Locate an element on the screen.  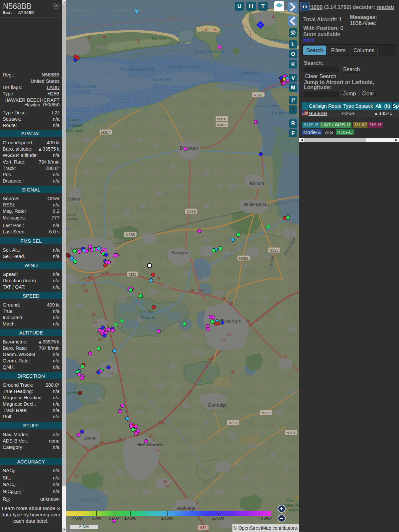
svg-text: Heerenveen is located at coordinates (150, 444).